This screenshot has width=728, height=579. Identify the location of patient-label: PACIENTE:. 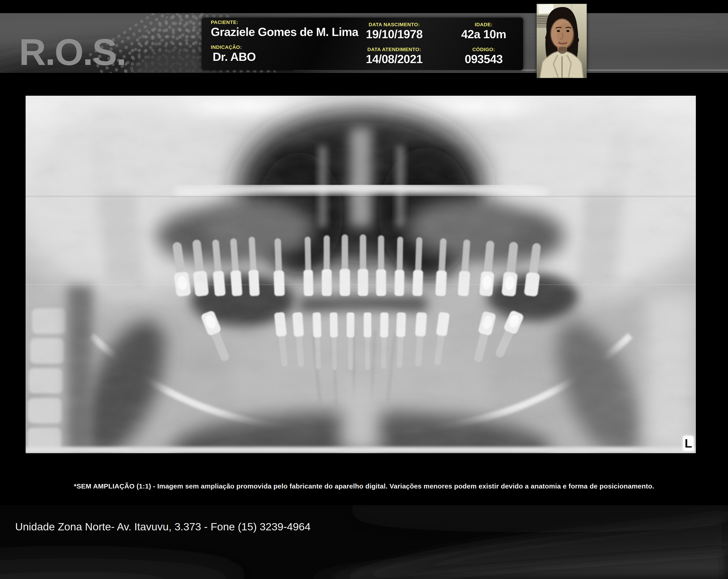
(224, 22).